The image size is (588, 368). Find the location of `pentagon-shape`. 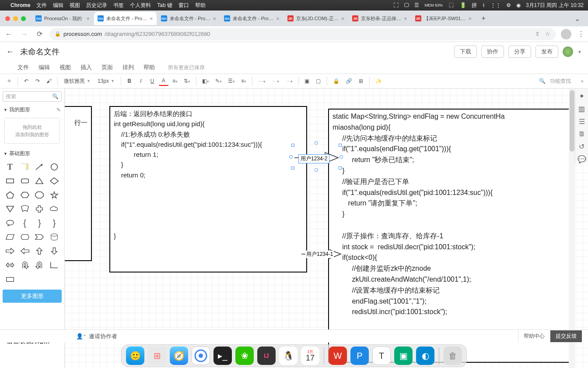

pentagon-shape is located at coordinates (10, 195).